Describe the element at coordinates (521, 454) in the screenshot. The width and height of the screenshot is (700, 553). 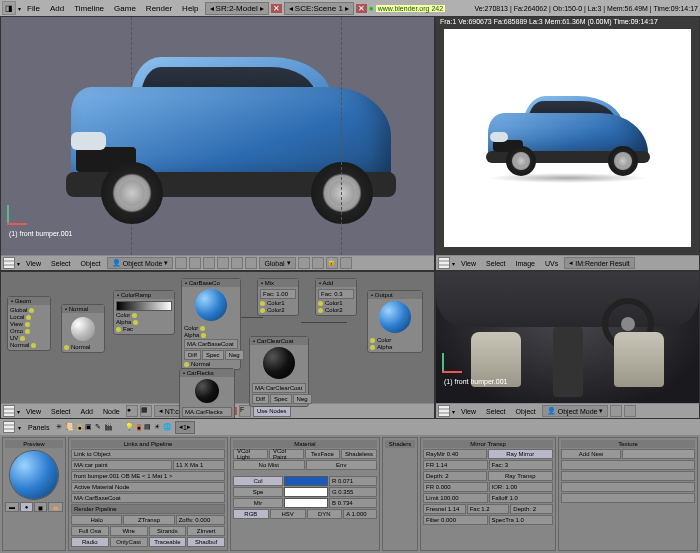
I see `ray-mirror-toggle: Ray Mirror` at that location.